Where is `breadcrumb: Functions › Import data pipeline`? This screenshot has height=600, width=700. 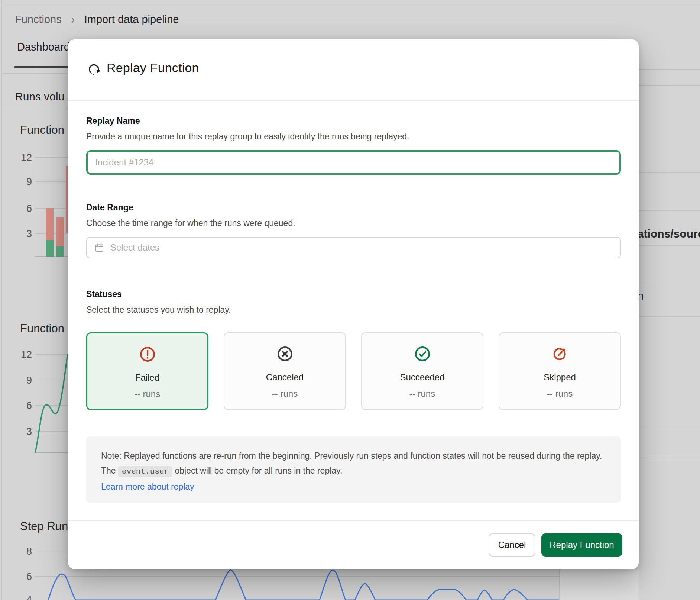 breadcrumb: Functions › Import data pipeline is located at coordinates (97, 19).